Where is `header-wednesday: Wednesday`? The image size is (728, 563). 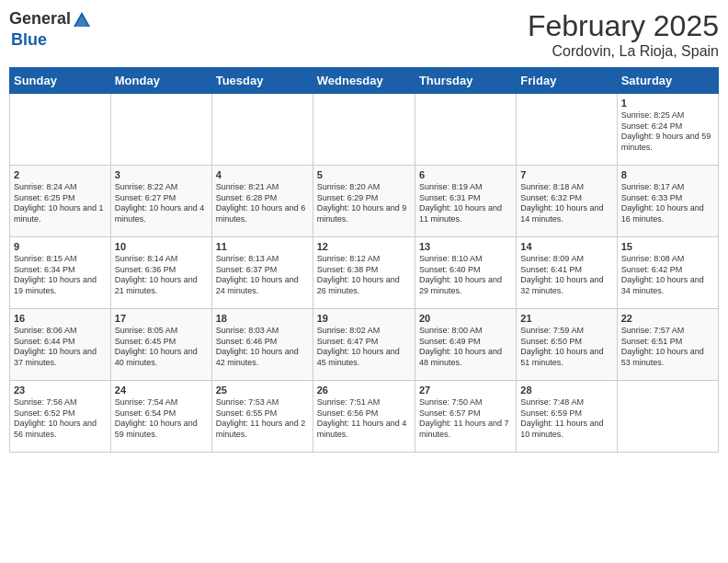
header-wednesday: Wednesday is located at coordinates (364, 81).